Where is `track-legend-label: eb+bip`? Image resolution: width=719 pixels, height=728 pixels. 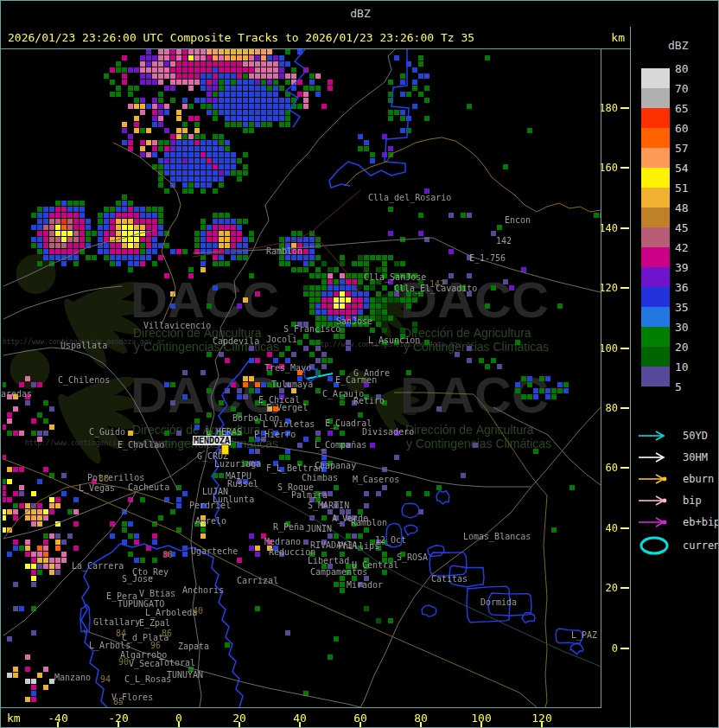 track-legend-label: eb+bip is located at coordinates (701, 522).